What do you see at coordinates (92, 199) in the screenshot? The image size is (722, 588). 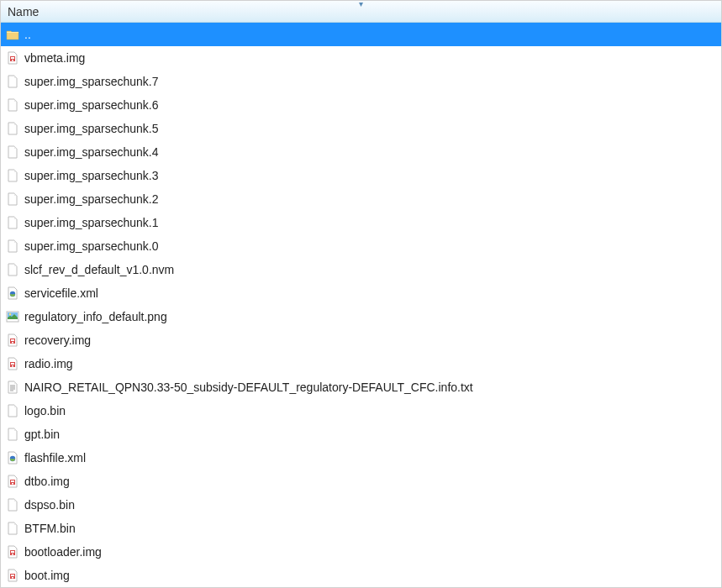 I see `file-name: super.img_sparsechunk.2` at bounding box center [92, 199].